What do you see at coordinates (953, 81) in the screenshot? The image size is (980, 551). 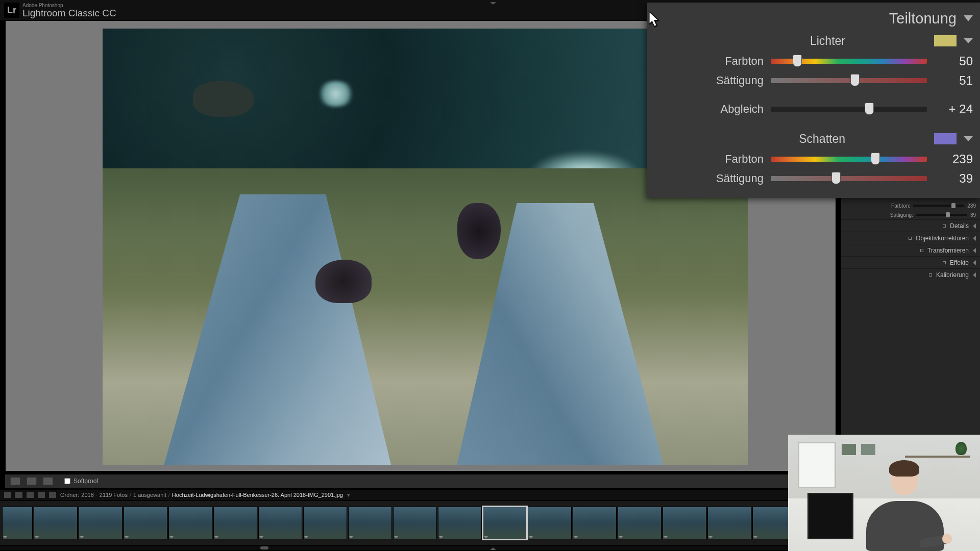 I see `highlights-sat-value: 51` at bounding box center [953, 81].